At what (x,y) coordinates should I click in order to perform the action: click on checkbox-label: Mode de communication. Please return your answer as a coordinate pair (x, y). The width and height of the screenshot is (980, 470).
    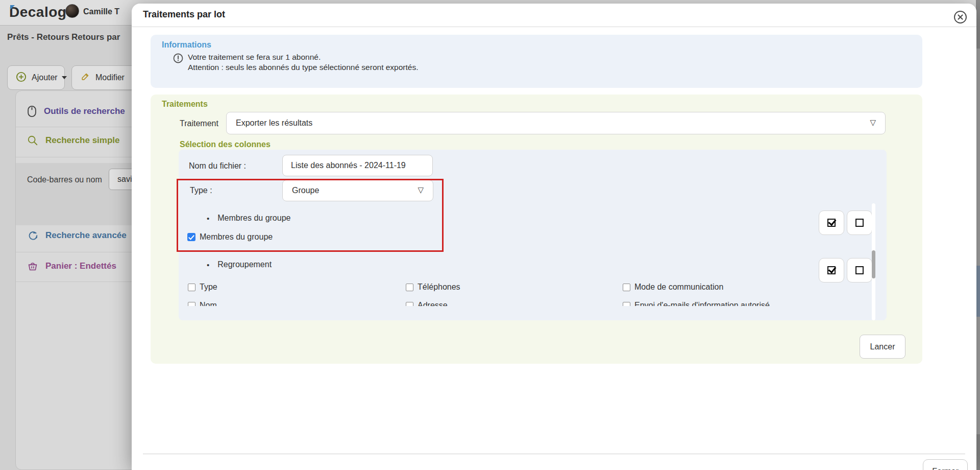
    Looking at the image, I should click on (679, 287).